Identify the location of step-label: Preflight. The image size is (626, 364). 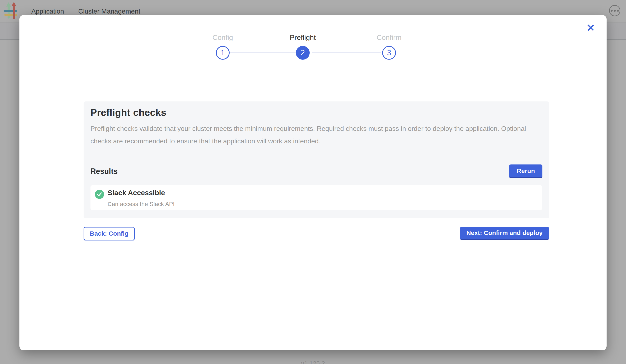
(303, 38).